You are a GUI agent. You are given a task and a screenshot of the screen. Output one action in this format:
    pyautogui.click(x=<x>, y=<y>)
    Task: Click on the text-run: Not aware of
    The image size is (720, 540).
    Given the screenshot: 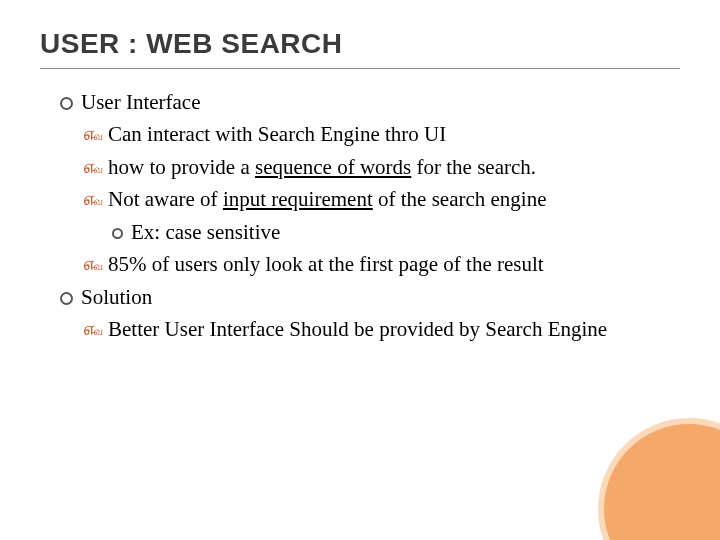 What is the action you would take?
    pyautogui.click(x=166, y=199)
    